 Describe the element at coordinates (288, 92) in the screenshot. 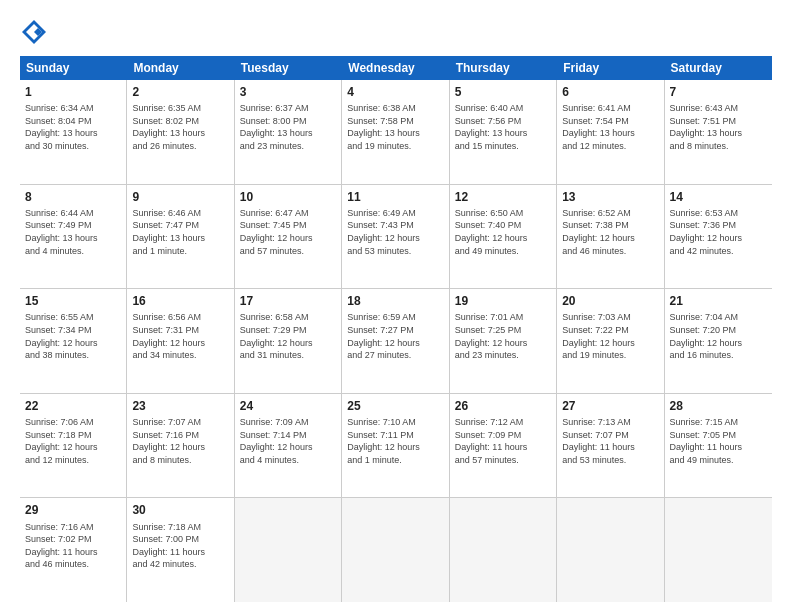

I see `day-number: 3` at that location.